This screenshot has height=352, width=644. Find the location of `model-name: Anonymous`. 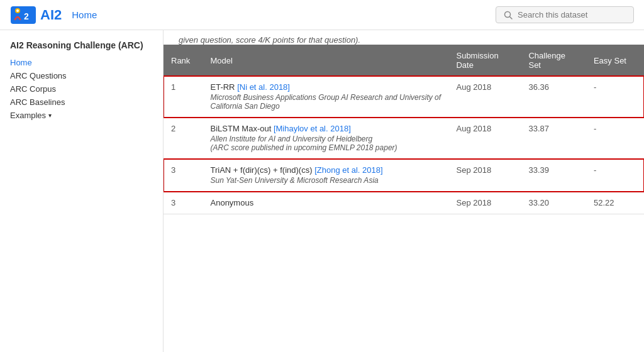

model-name: Anonymous is located at coordinates (233, 202).